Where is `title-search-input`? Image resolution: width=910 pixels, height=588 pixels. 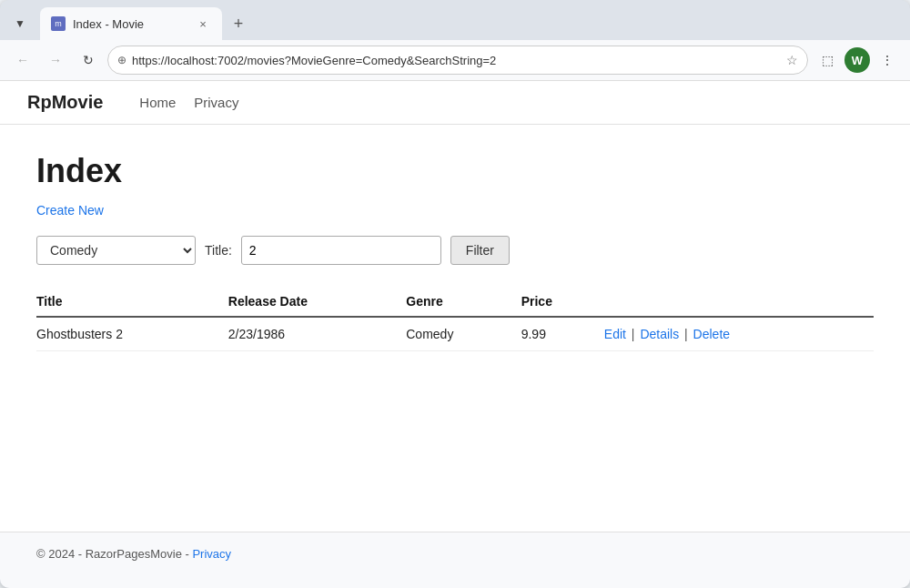
title-search-input is located at coordinates (341, 250).